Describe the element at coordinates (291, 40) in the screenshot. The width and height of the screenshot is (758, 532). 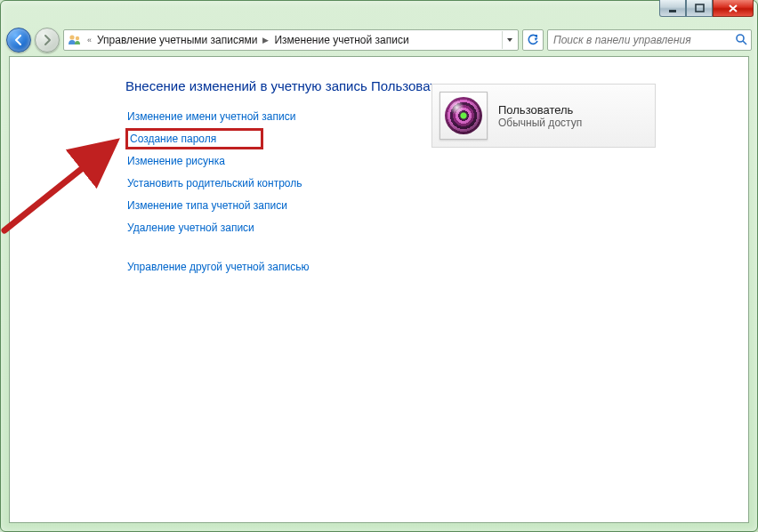
I see `address-bar: « Управление учетными записями ▶ Изменен…` at that location.